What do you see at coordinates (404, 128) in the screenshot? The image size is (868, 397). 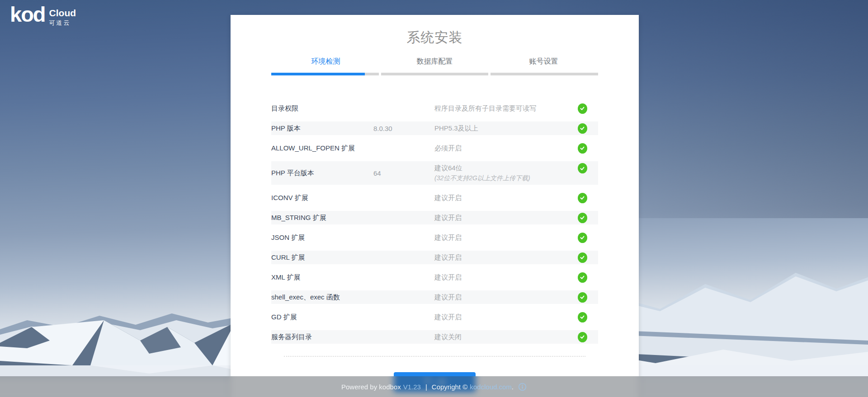 I see `check-value: 8.0.30` at bounding box center [404, 128].